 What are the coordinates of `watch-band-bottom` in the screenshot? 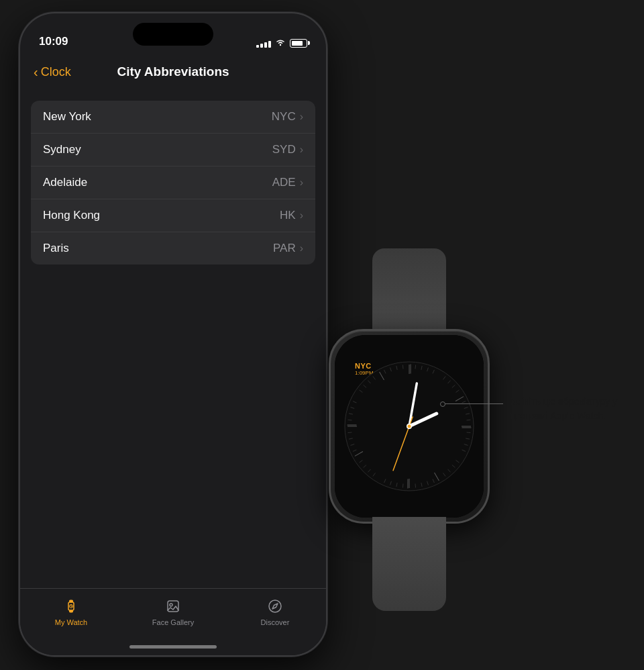 It's located at (409, 564).